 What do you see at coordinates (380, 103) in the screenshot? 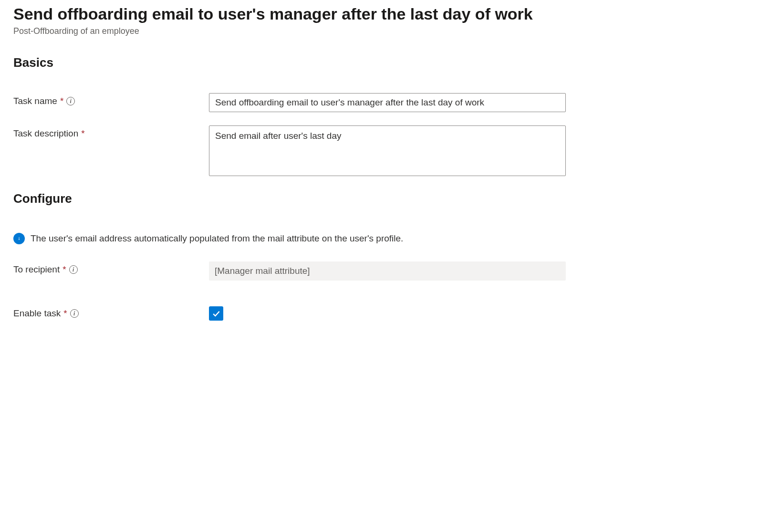
I see `task-name-row: Task name * i` at bounding box center [380, 103].